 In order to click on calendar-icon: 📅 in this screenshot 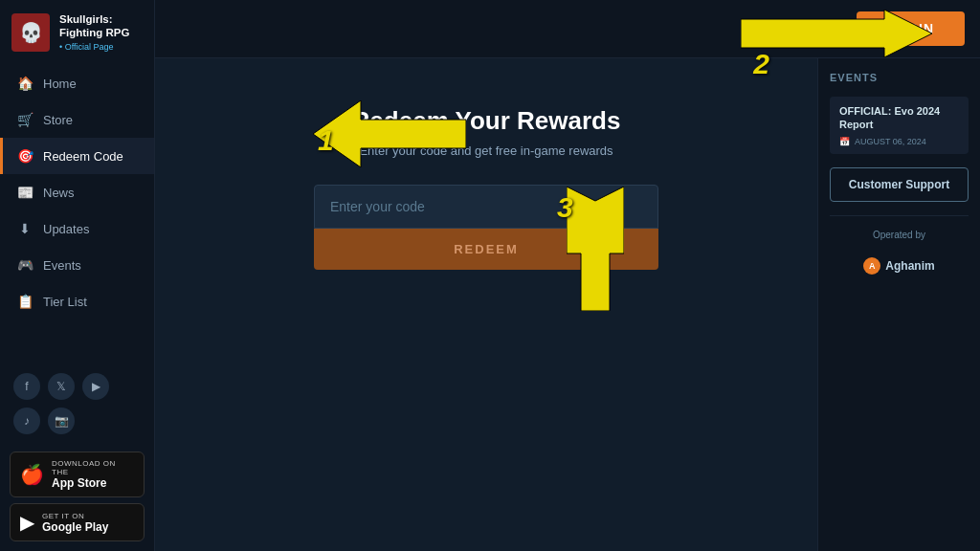, I will do `click(844, 142)`.